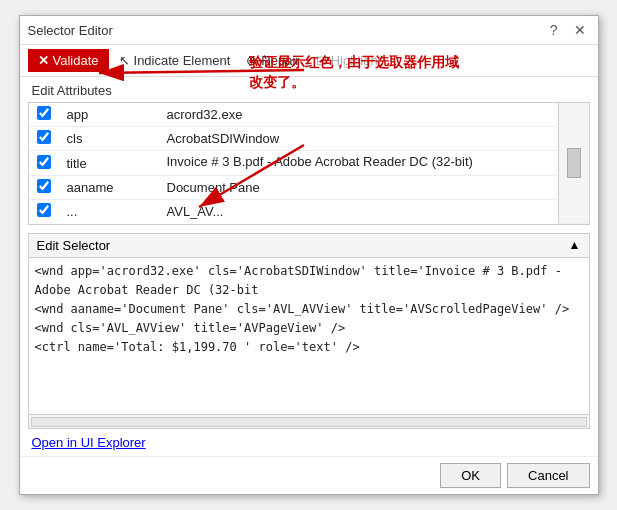 The image size is (617, 510). I want to click on attr-check-title, so click(44, 162).